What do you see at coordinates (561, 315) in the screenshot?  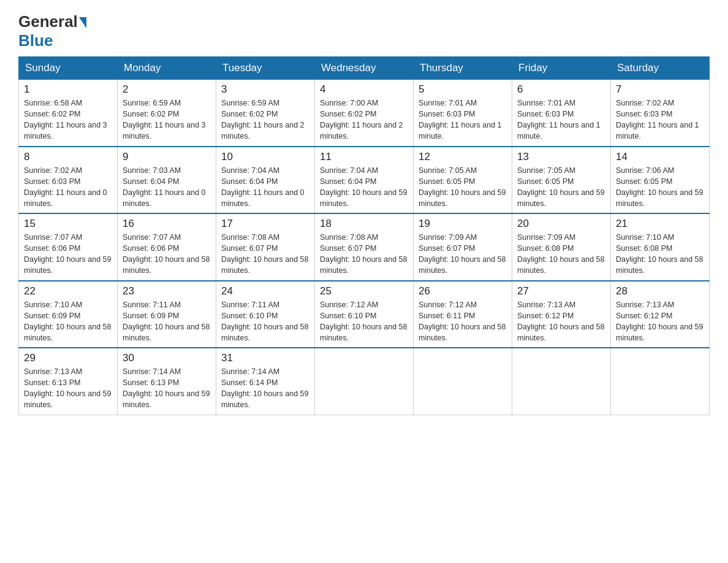 I see `calendar-cell: 27Sunrise: 7:13 AMSunset: 6:12 PMDayligh…` at bounding box center [561, 315].